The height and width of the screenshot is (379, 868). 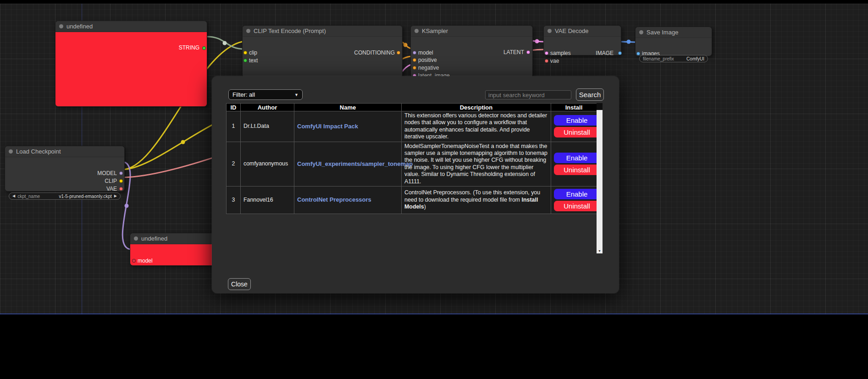 I want to click on filename-prefix-label: filename_prefix, so click(x=658, y=59).